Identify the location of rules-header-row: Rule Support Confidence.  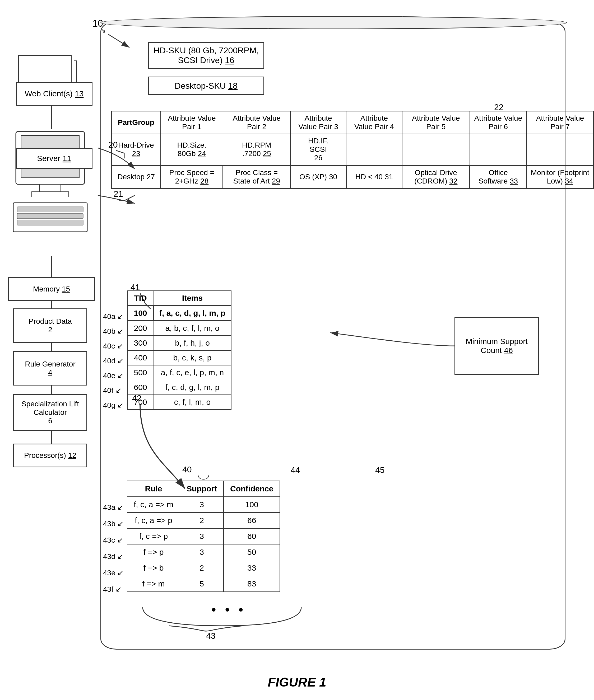
(203, 489).